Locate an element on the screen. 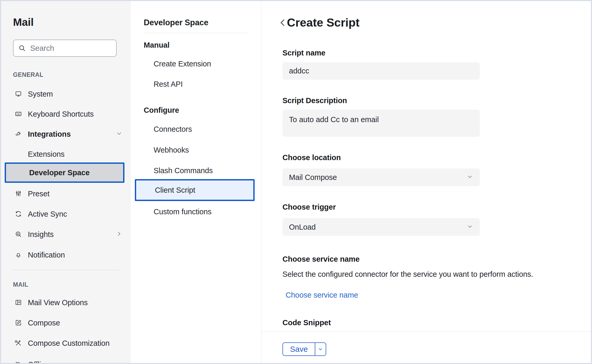 The height and width of the screenshot is (364, 592). sidebar-item-keyboard-shortcuts: Keyboard Shortcuts is located at coordinates (66, 114).